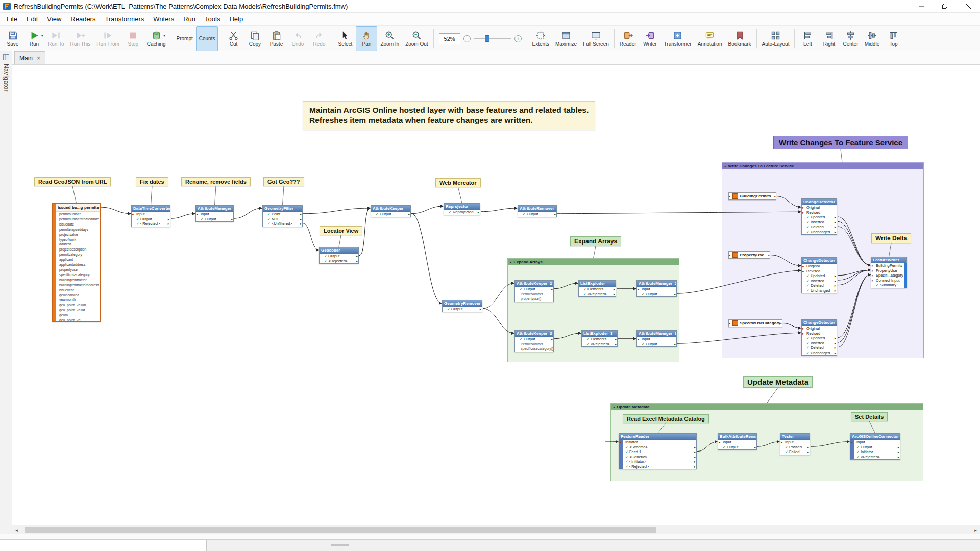 The height and width of the screenshot is (551, 980). I want to click on full-screen-button: Full Screen, so click(596, 39).